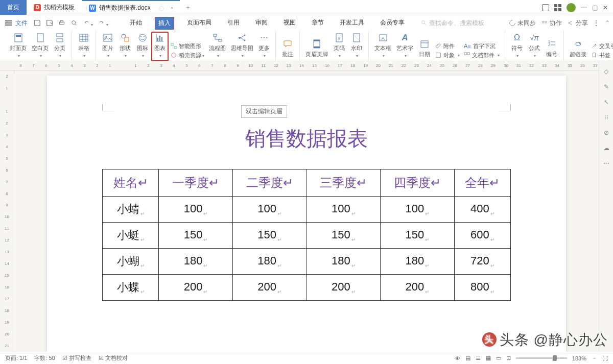  What do you see at coordinates (339, 46) in the screenshot?
I see `page-number-button: #页码` at bounding box center [339, 46].